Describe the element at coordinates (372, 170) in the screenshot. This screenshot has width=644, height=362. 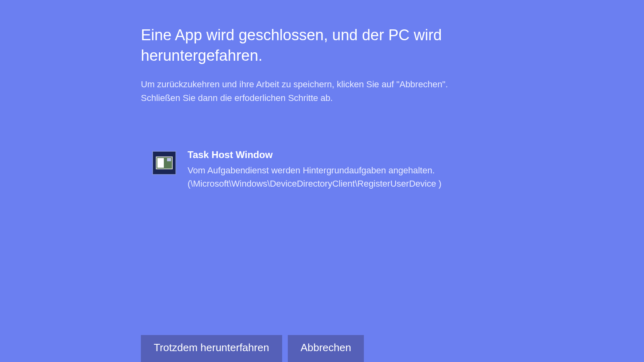
I see `blocking-app-item: Task Host Window Vom Aufgabendienst werd…` at that location.